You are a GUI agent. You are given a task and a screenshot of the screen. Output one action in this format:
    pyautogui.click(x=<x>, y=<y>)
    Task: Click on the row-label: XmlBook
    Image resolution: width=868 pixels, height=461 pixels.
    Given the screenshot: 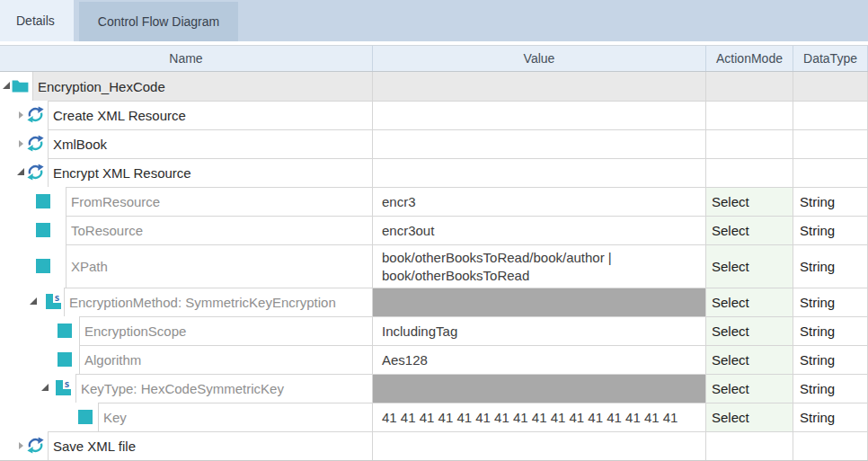 What is the action you would take?
    pyautogui.click(x=210, y=144)
    